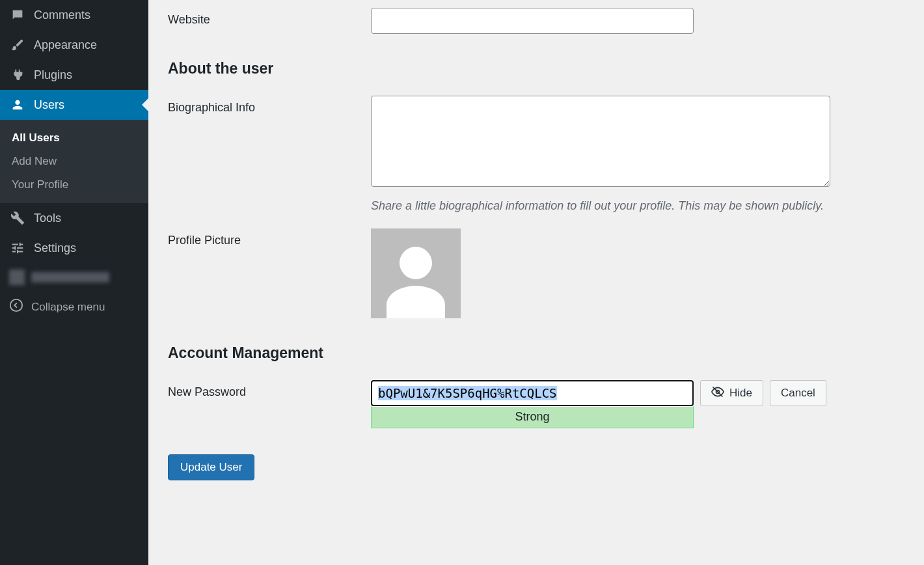  What do you see at coordinates (65, 46) in the screenshot?
I see `sidebar-item-label: Appearance` at bounding box center [65, 46].